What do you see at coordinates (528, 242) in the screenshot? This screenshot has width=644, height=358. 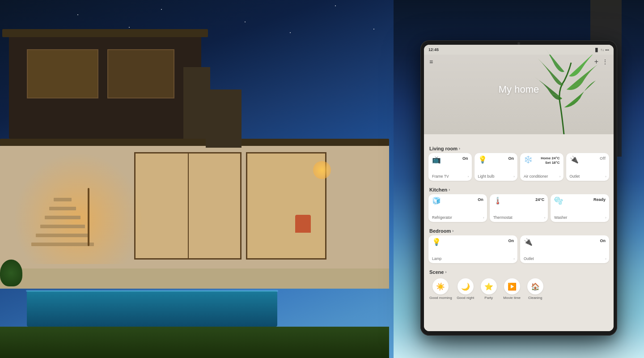 I see `outlet-br-icon: 🔌` at bounding box center [528, 242].